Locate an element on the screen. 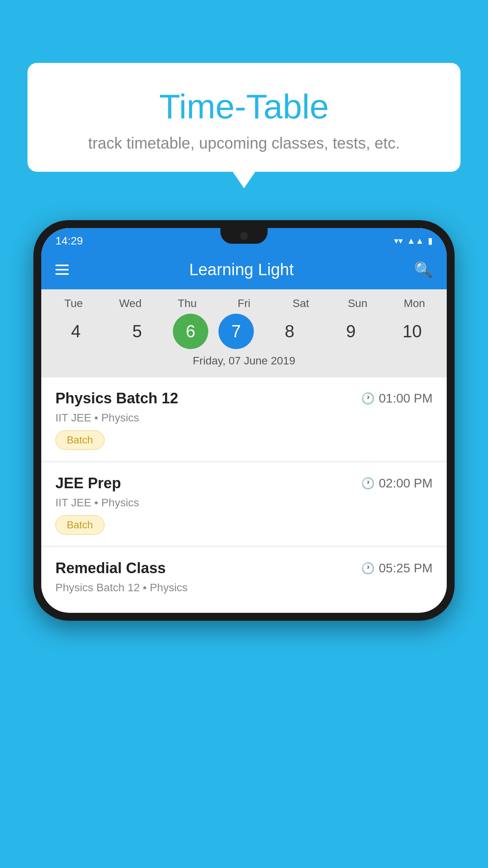 The height and width of the screenshot is (868, 488). status-icons: ▾▾ ▲▲ ▮ is located at coordinates (413, 241).